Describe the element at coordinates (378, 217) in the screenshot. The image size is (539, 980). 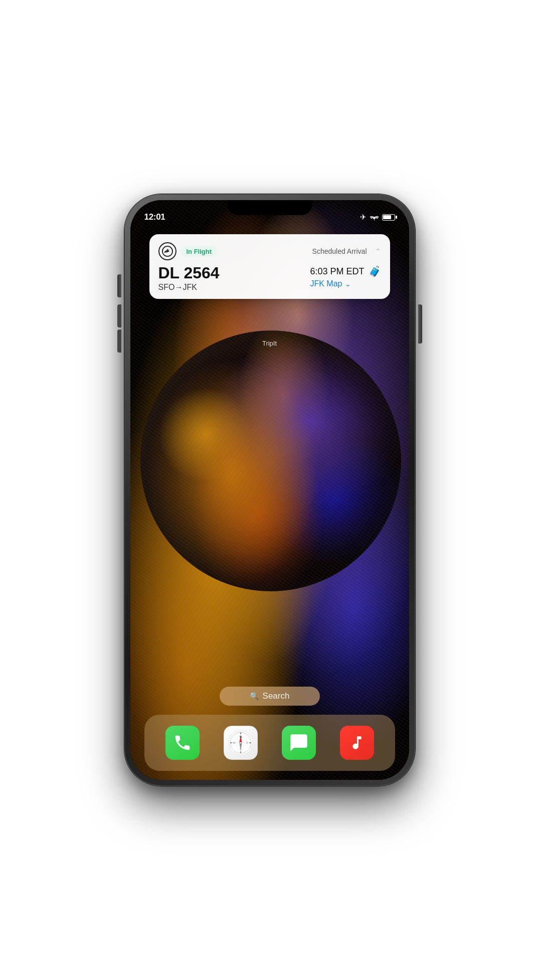
I see `status-icons: ✈` at that location.